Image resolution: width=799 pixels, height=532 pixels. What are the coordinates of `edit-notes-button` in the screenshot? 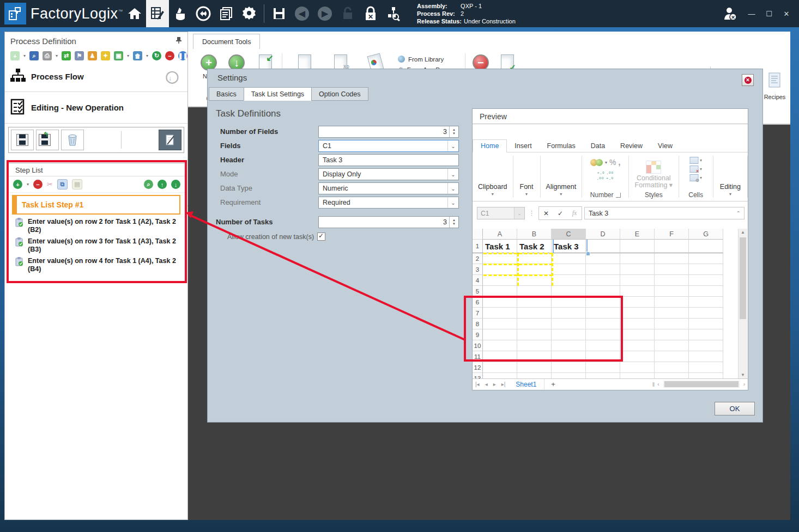 It's located at (170, 140).